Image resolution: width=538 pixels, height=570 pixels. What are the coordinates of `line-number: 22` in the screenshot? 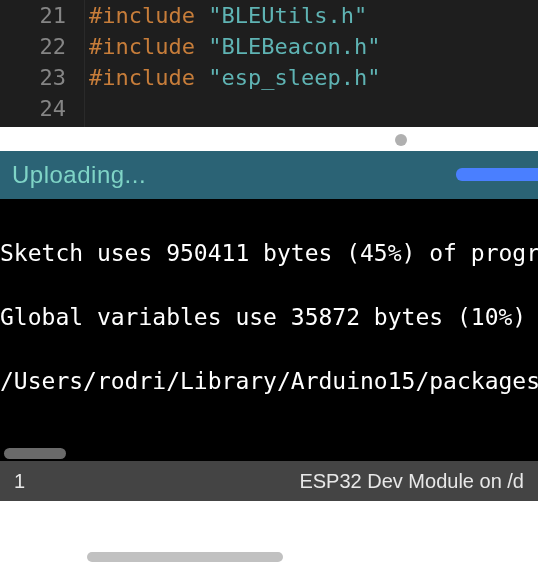 It's located at (42, 46).